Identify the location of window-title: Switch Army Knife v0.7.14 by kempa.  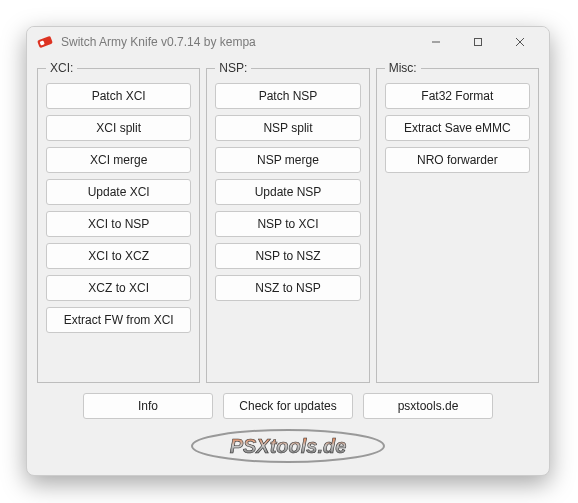
(238, 42).